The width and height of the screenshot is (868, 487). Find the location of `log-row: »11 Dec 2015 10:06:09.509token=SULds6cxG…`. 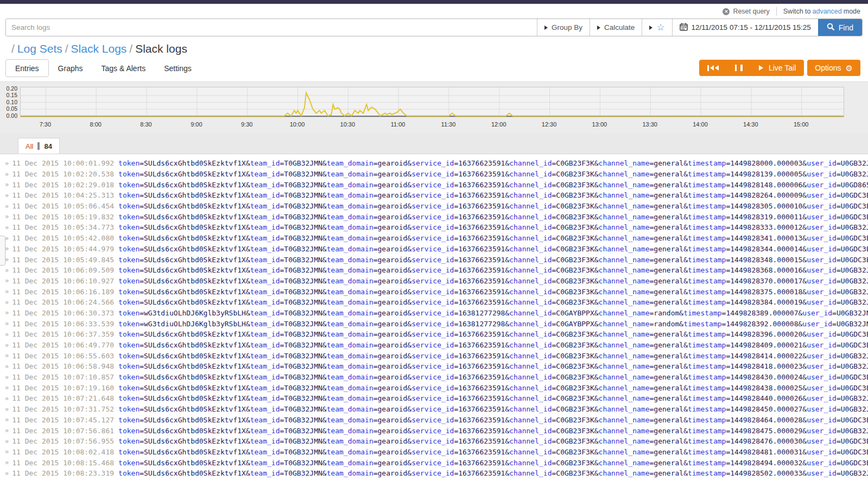

log-row: »11 Dec 2015 10:06:09.509token=SULds6cxG… is located at coordinates (434, 270).